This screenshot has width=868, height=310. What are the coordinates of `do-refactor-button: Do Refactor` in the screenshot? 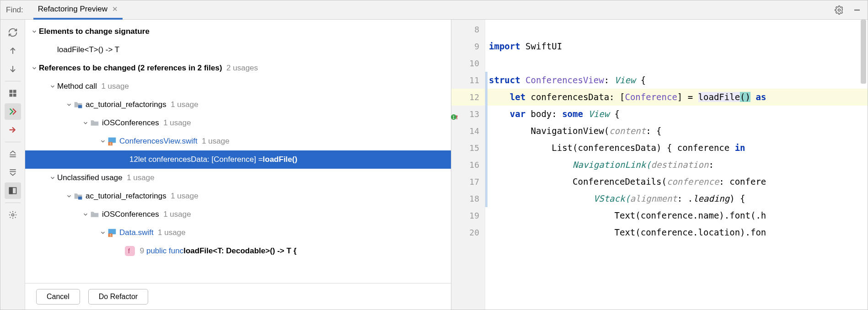 It's located at (118, 297).